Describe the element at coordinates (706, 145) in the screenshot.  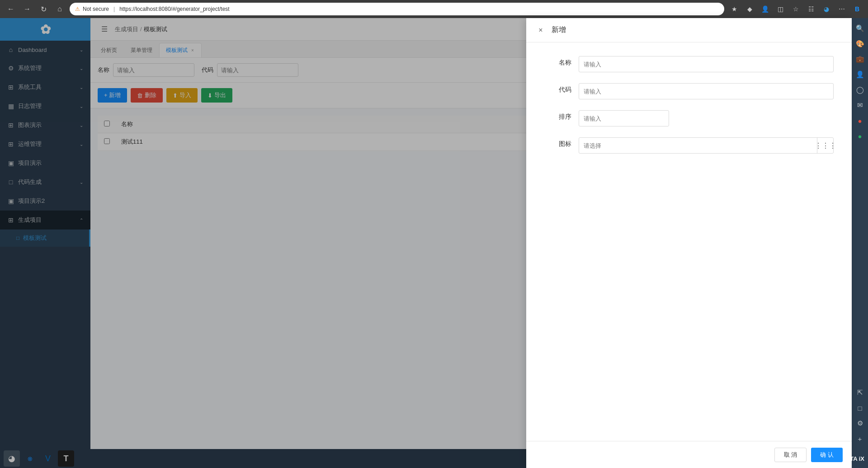
I see `icon-select-wrapper: ⋮⋮⋮` at that location.